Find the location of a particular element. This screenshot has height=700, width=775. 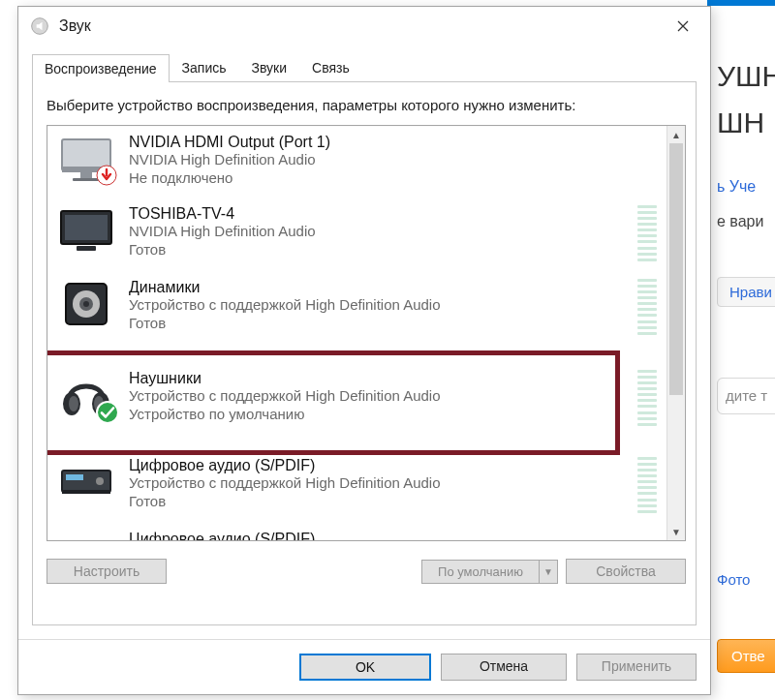

cancel-button: Отмена is located at coordinates (504, 667).